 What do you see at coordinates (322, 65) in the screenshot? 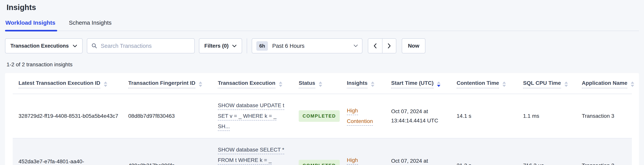
I see `results-count: 1-2 of 2 transaction insights` at bounding box center [322, 65].